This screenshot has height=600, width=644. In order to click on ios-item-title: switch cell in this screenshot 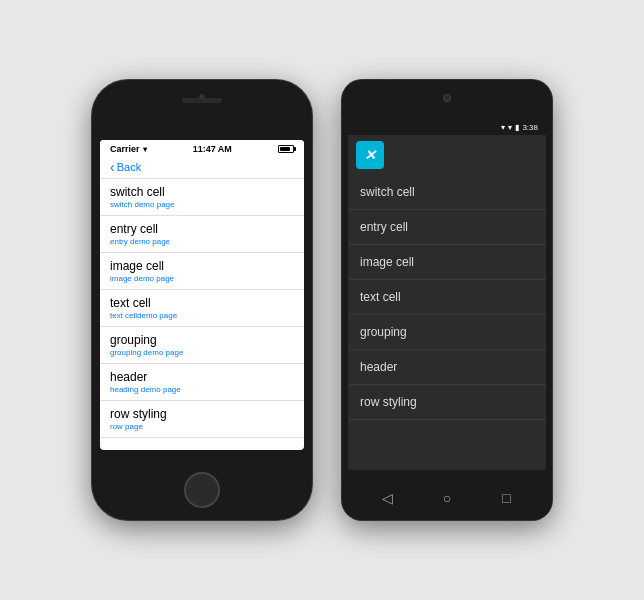, I will do `click(202, 192)`.